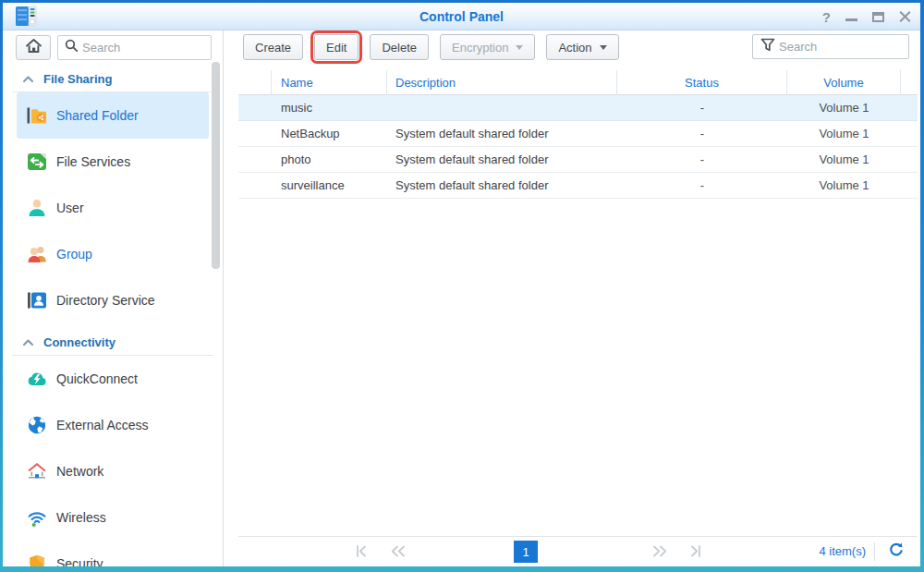 This screenshot has height=572, width=924. Describe the element at coordinates (113, 379) in the screenshot. I see `sidebar-item-quickconnect: QuickConnect` at that location.